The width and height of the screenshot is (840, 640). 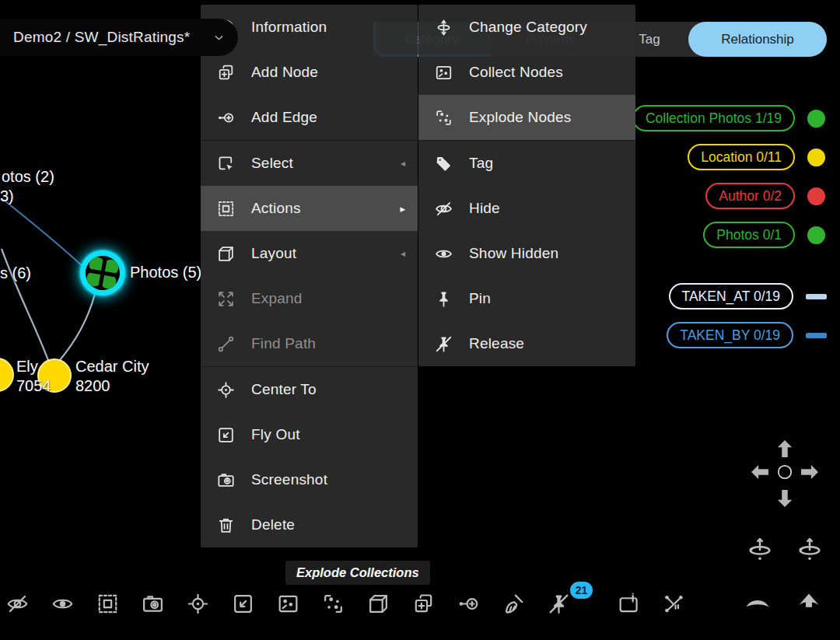 What do you see at coordinates (527, 185) in the screenshot?
I see `actions-submenu: Change Category Collect Nodes Explode No…` at bounding box center [527, 185].